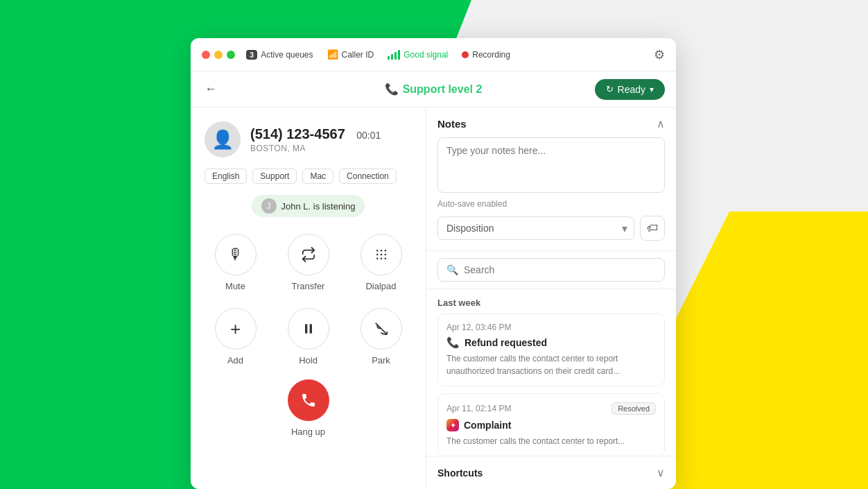  I want to click on history-desc-2: The customer calls the contact center to…, so click(551, 441).